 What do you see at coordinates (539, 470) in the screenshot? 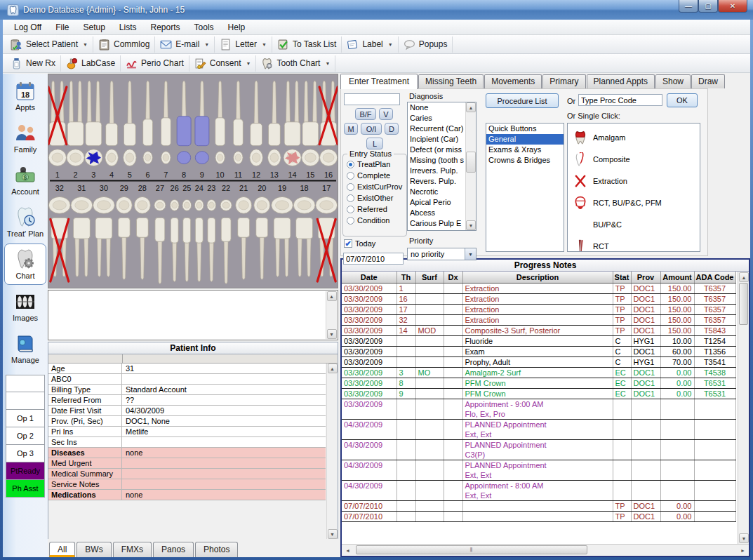
I see `progress-note-row: 04/30/2009 PLANNED AppointmentExt, Ext` at bounding box center [539, 470].